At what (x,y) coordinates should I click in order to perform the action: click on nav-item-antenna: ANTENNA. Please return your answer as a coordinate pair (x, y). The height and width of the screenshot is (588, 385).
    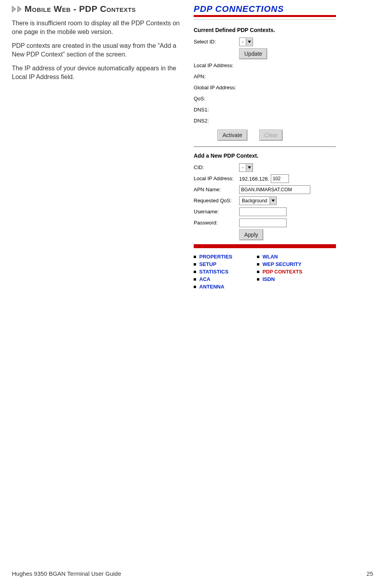
    Looking at the image, I should click on (223, 287).